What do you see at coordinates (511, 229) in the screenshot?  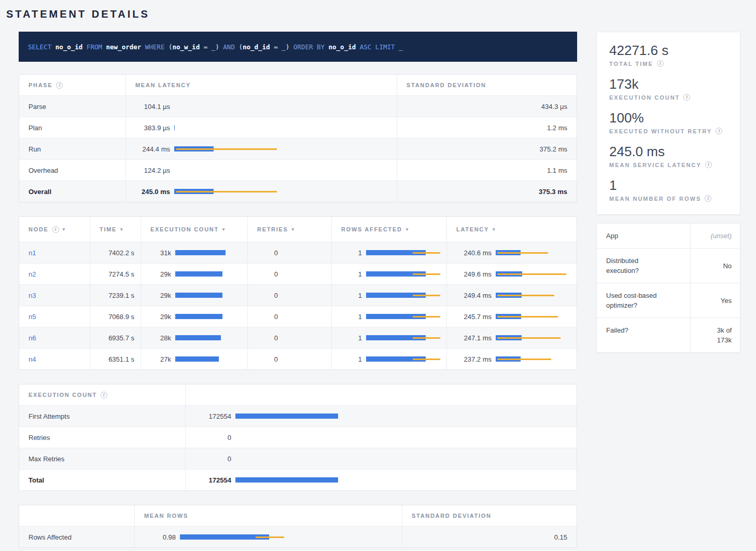 I see `column-header-latency: LATENCY▾` at bounding box center [511, 229].